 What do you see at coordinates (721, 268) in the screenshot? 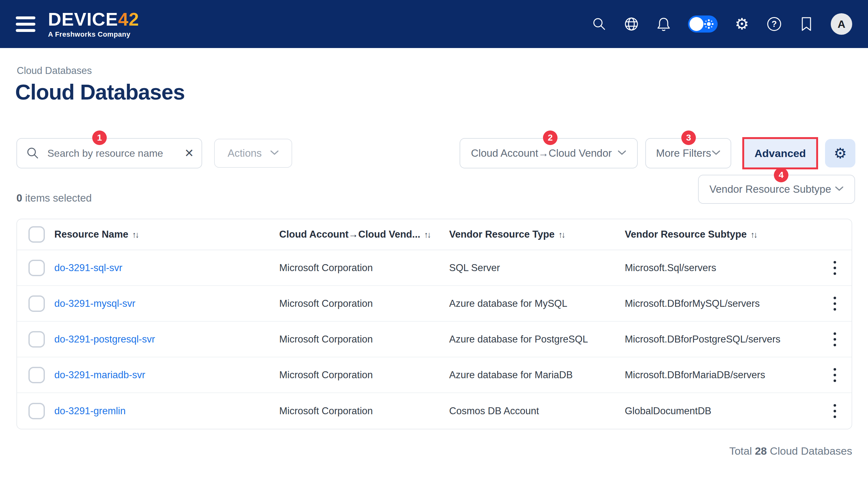
I see `vendor-resource-subtype-cell: Microsoft.Sql/servers` at bounding box center [721, 268].